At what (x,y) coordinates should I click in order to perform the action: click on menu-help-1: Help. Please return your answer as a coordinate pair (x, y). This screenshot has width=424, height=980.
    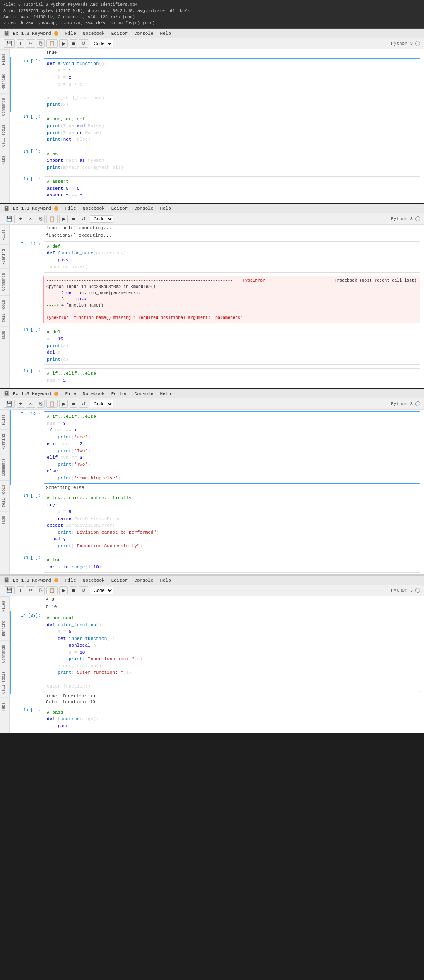
    Looking at the image, I should click on (165, 34).